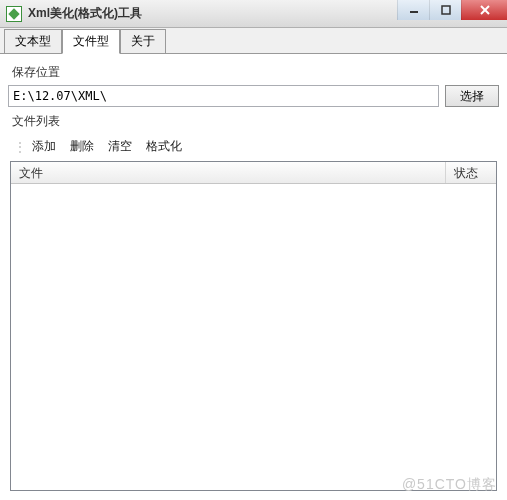 The height and width of the screenshot is (500, 507). Describe the element at coordinates (19, 147) in the screenshot. I see `toolbar-grip-icon: ⋮` at that location.